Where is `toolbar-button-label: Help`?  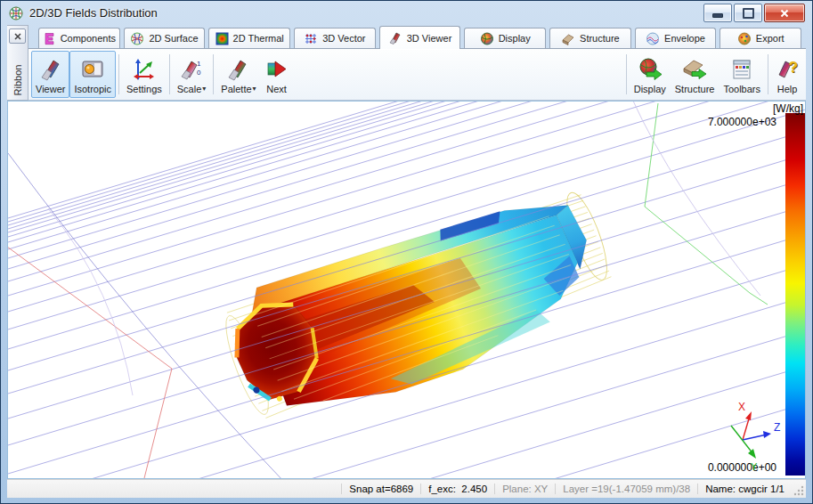
toolbar-button-label: Help is located at coordinates (787, 89).